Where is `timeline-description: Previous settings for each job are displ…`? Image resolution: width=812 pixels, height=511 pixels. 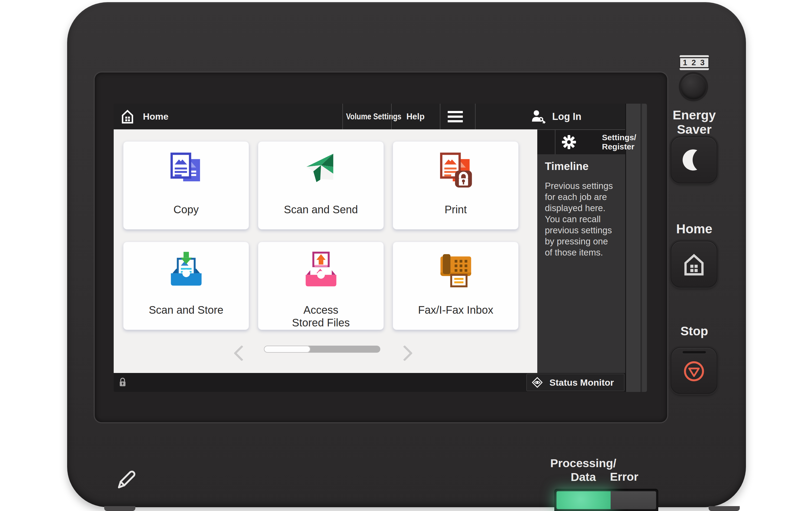
timeline-description: Previous settings for each job are displ… is located at coordinates (584, 219).